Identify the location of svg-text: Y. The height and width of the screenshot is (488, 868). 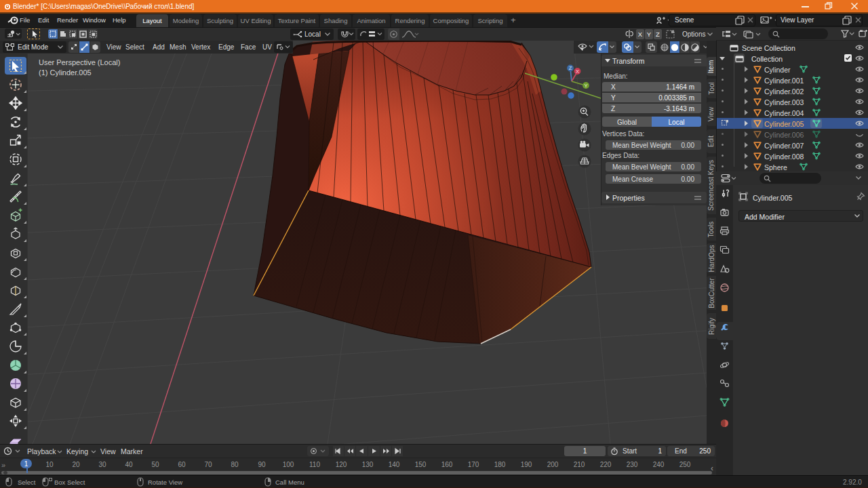
(586, 85).